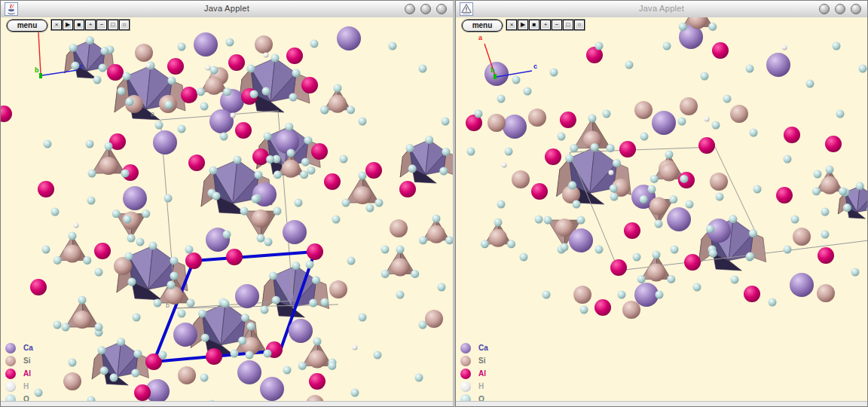  What do you see at coordinates (466, 361) in the screenshot?
I see `si-sphere-icon` at bounding box center [466, 361].